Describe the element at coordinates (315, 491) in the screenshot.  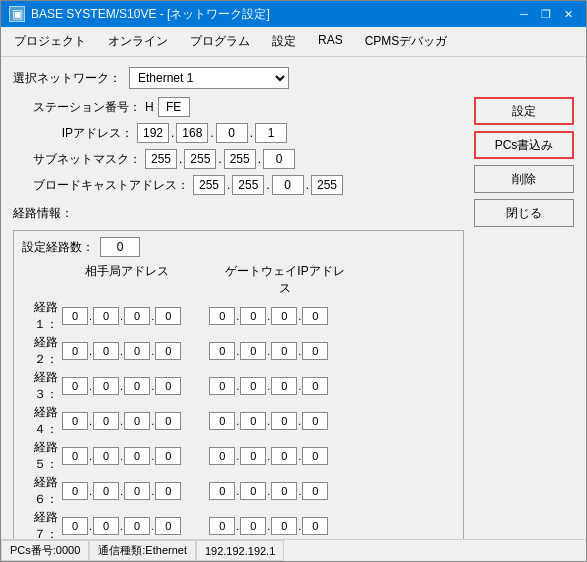
I see `r6-g4` at that location.